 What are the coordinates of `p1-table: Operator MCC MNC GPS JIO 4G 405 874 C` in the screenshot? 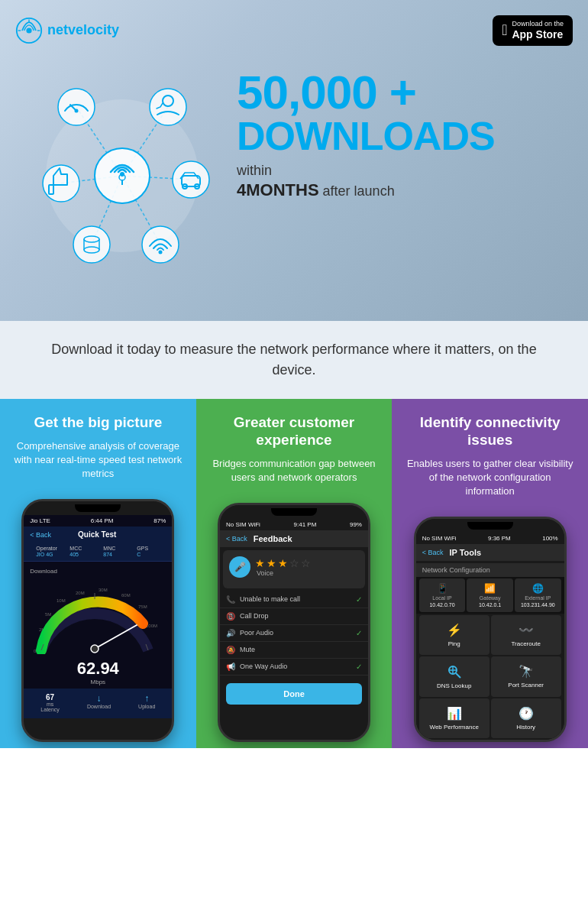 It's located at (98, 552).